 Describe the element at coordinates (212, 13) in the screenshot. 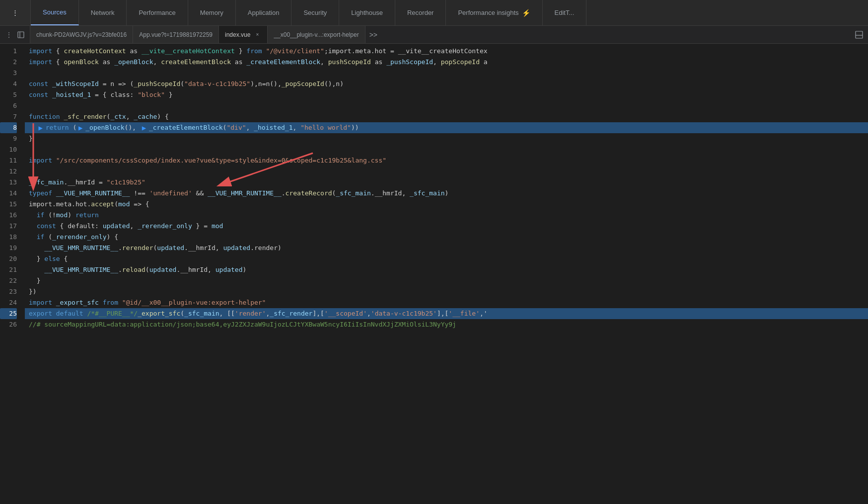

I see `tab-memory: Memory` at that location.